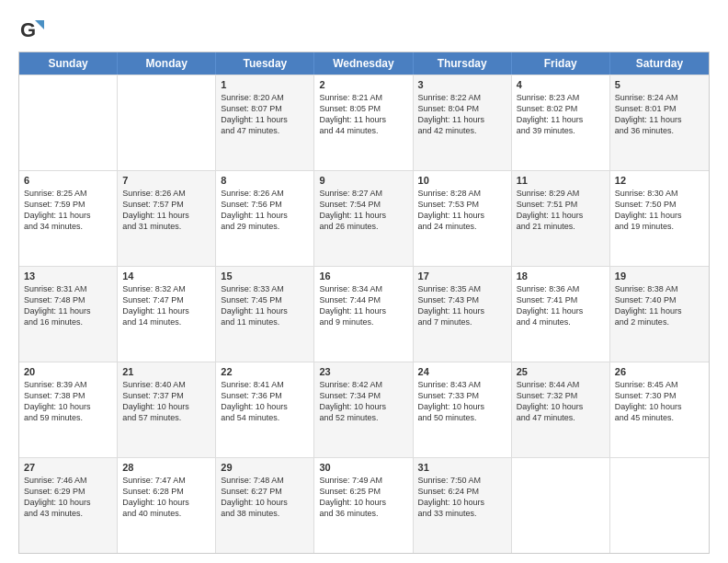 This screenshot has height=563, width=728. I want to click on cell-line: Sunset: 6:25 PM, so click(363, 491).